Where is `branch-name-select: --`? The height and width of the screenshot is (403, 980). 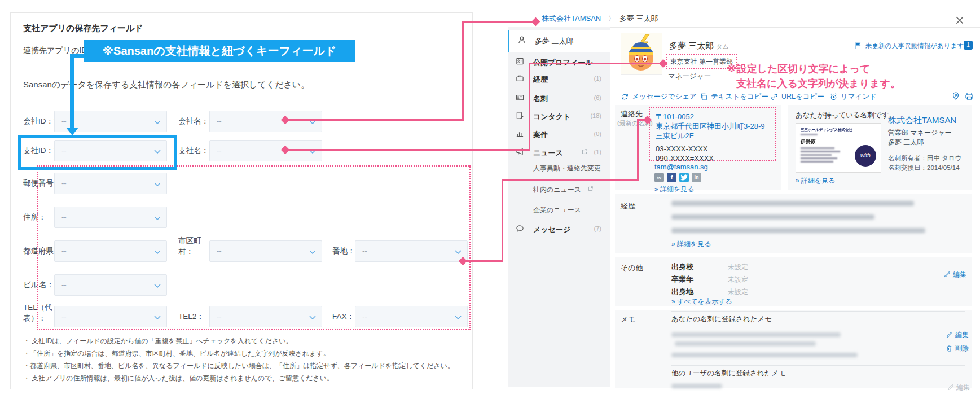 branch-name-select: -- is located at coordinates (266, 151).